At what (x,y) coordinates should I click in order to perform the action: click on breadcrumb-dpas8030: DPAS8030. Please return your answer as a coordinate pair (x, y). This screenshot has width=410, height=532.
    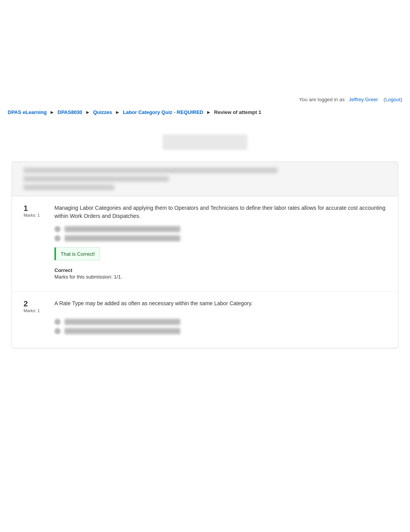
    Looking at the image, I should click on (70, 112).